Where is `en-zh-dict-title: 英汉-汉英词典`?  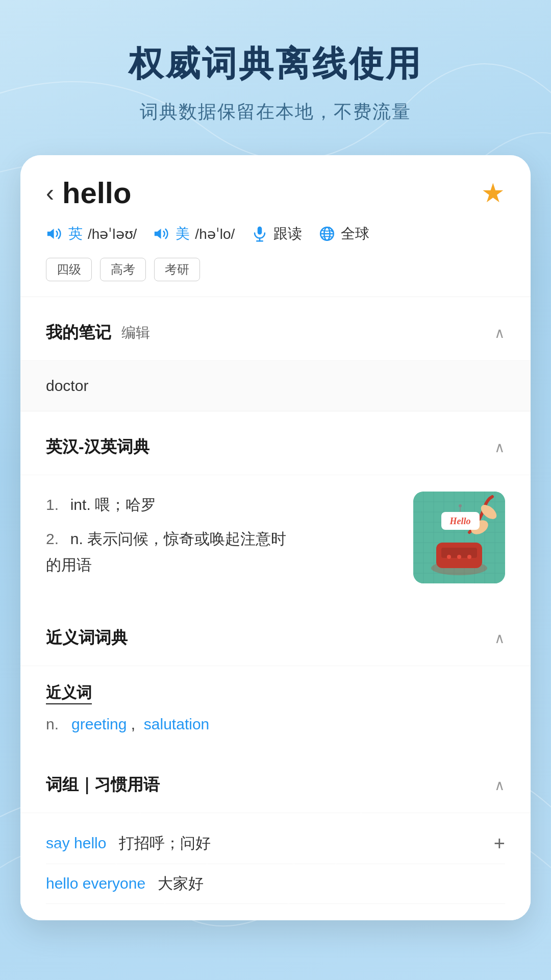 en-zh-dict-title: 英汉-汉英词典 is located at coordinates (98, 447).